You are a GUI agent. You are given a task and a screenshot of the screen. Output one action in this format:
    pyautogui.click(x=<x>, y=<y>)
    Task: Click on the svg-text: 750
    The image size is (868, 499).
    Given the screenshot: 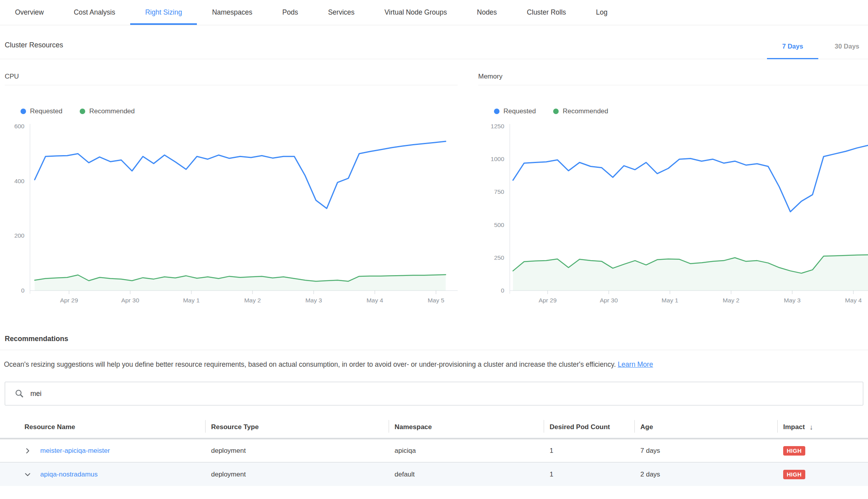 What is the action you would take?
    pyautogui.click(x=499, y=192)
    